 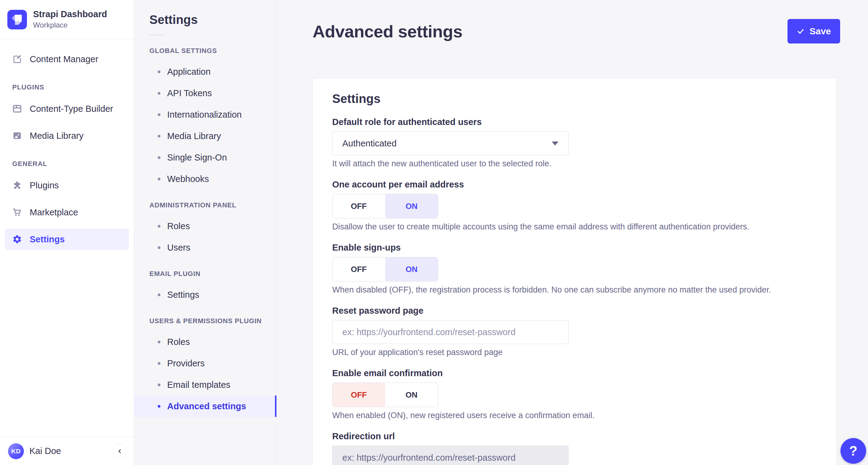 I want to click on sidebar-item-media-library: Media Library, so click(x=67, y=136).